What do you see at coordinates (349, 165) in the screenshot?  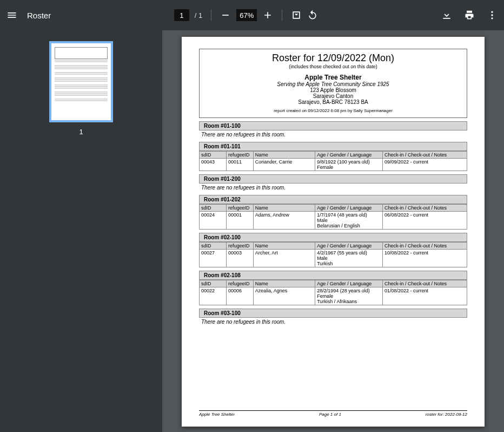 I see `table-cell: 9/8/1922 (100 years old) Female` at bounding box center [349, 165].